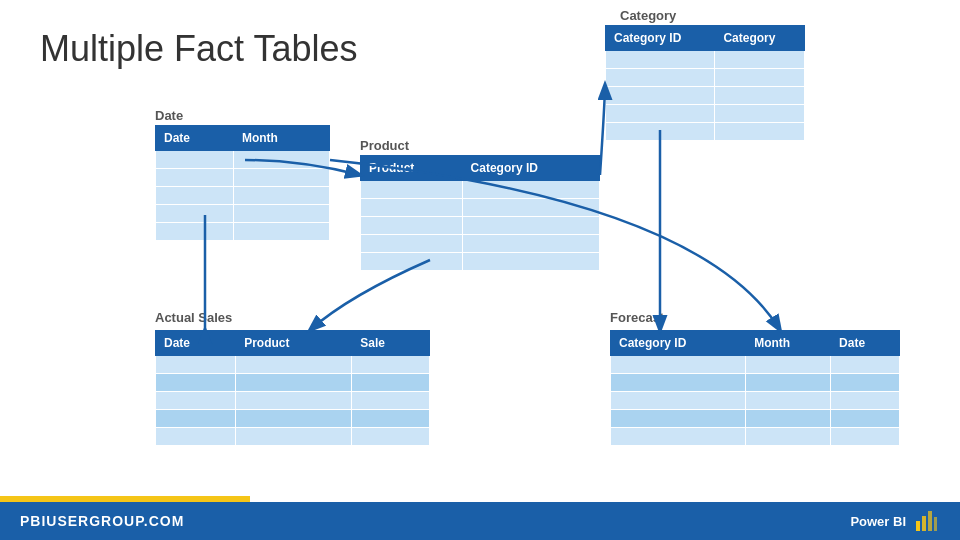 Image resolution: width=960 pixels, height=540 pixels. What do you see at coordinates (760, 38) in the screenshot?
I see `category-col-name: Category` at bounding box center [760, 38].